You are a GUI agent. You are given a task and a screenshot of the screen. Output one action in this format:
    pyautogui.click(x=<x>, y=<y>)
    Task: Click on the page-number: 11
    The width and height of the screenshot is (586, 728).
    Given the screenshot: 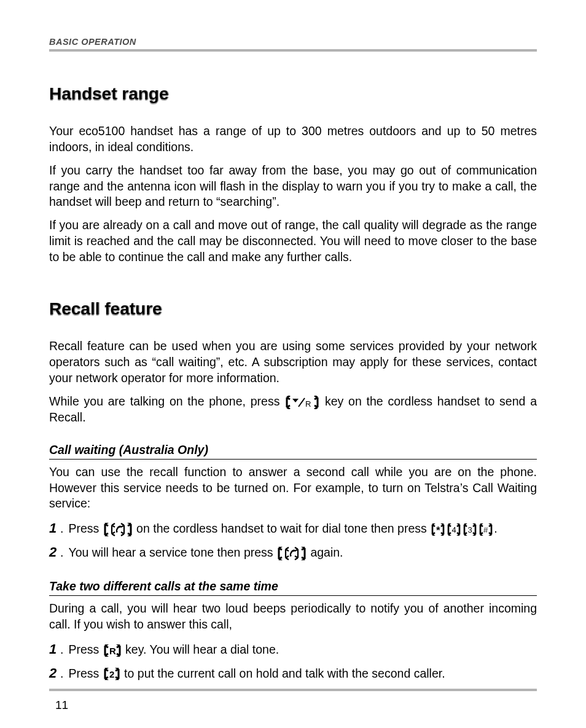 What is the action you would take?
    pyautogui.click(x=61, y=705)
    